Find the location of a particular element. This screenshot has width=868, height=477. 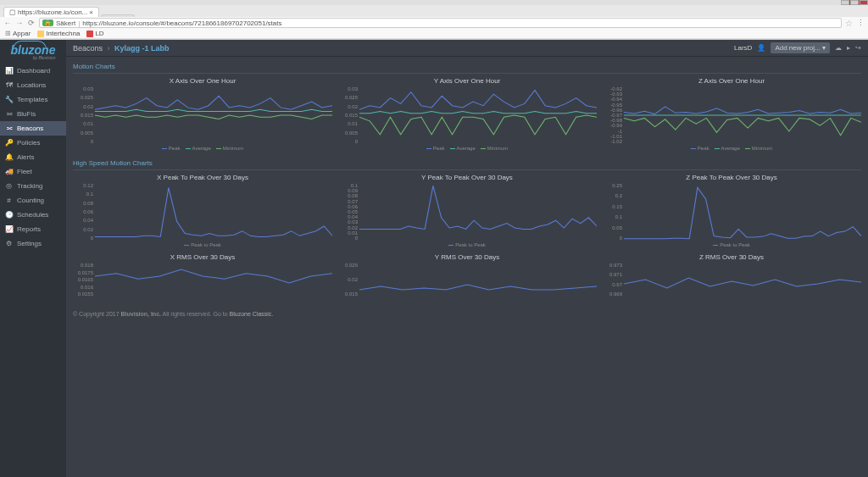

sidebar-item-locations: 🗺Locations is located at coordinates (33, 85).